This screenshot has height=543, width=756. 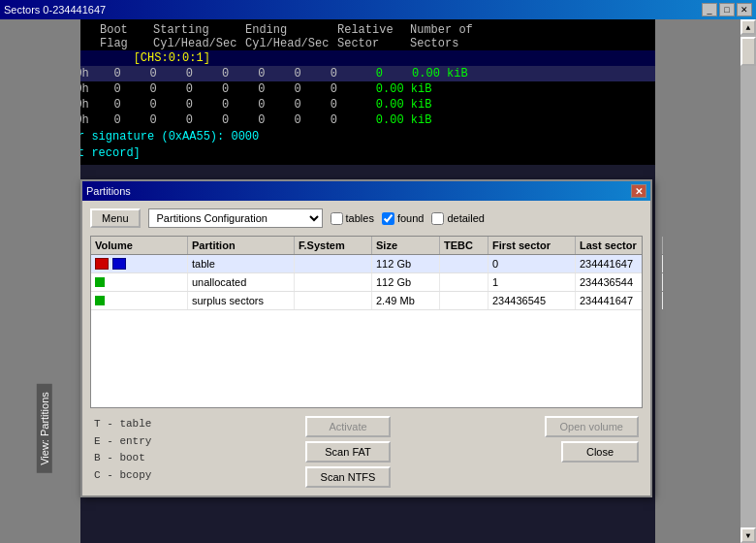 I want to click on col-boot: BootFlag, so click(x=126, y=37).